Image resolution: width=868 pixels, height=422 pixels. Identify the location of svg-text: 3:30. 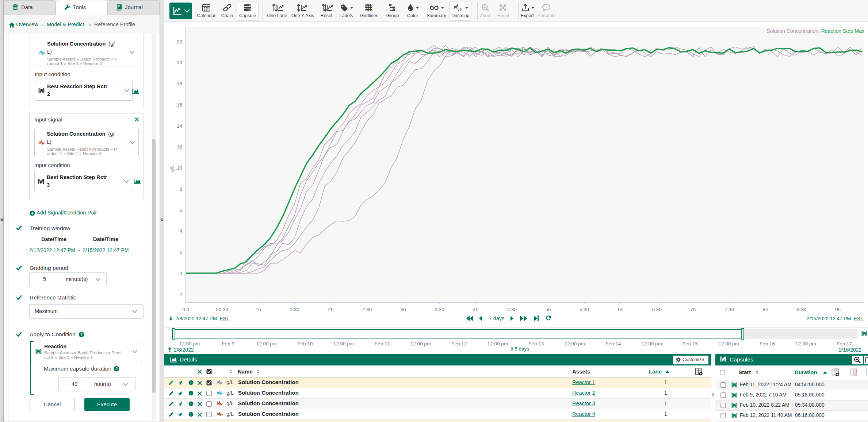
(439, 309).